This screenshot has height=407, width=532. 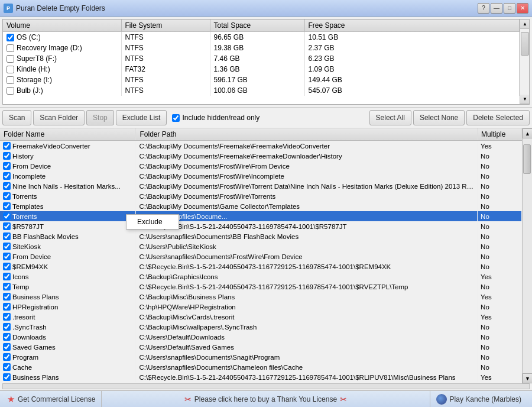 What do you see at coordinates (261, 48) in the screenshot?
I see `volume-row: Recovery Image (D:) NTFS 19.38 GB 2.37 G…` at bounding box center [261, 48].